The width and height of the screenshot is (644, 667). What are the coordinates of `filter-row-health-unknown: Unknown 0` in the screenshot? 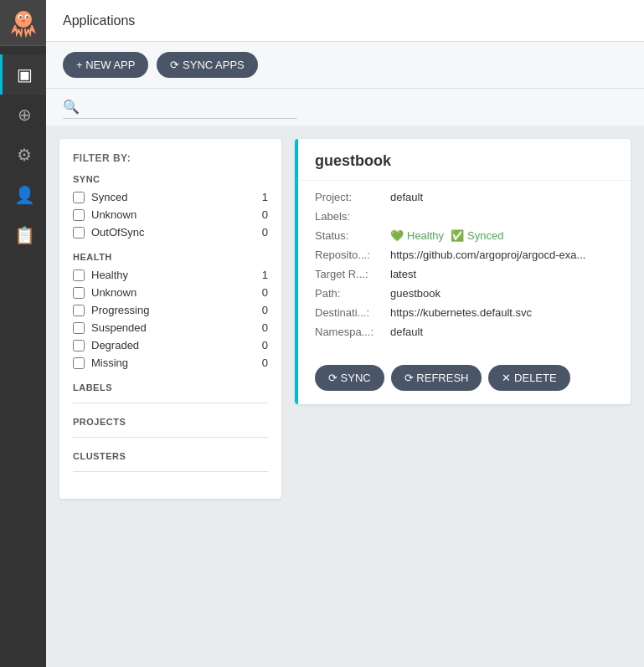 It's located at (171, 293).